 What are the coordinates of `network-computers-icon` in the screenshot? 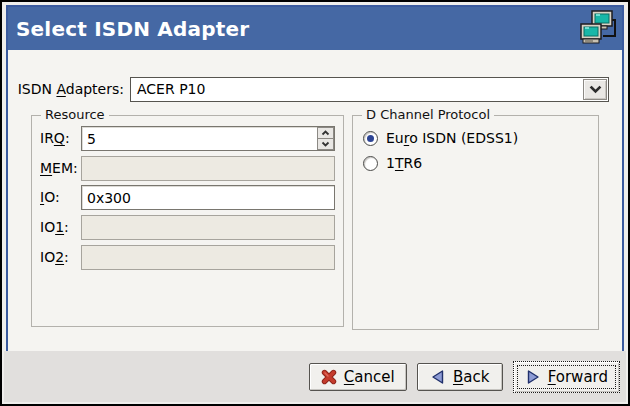 It's located at (596, 28).